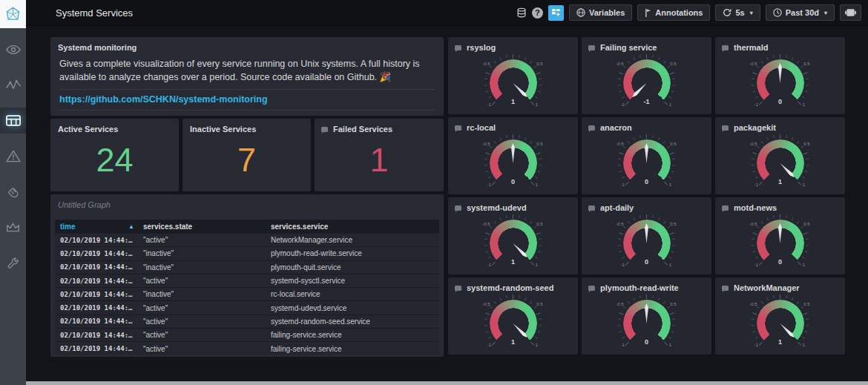  I want to click on sidebar-item-alerting, so click(13, 156).